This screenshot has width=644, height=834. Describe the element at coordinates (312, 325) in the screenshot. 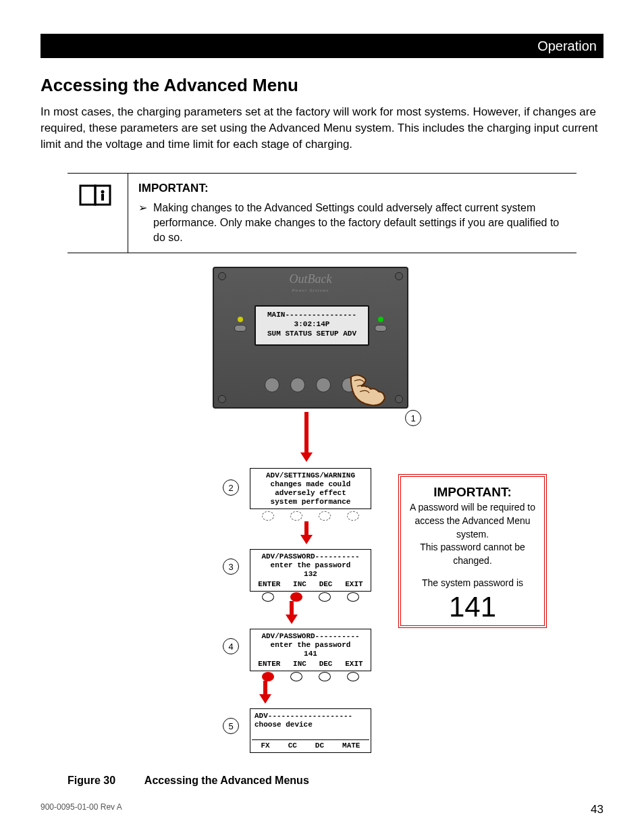

I see `device-lcd: MAIN---------------- 3:02:14P SUM STATUS…` at that location.